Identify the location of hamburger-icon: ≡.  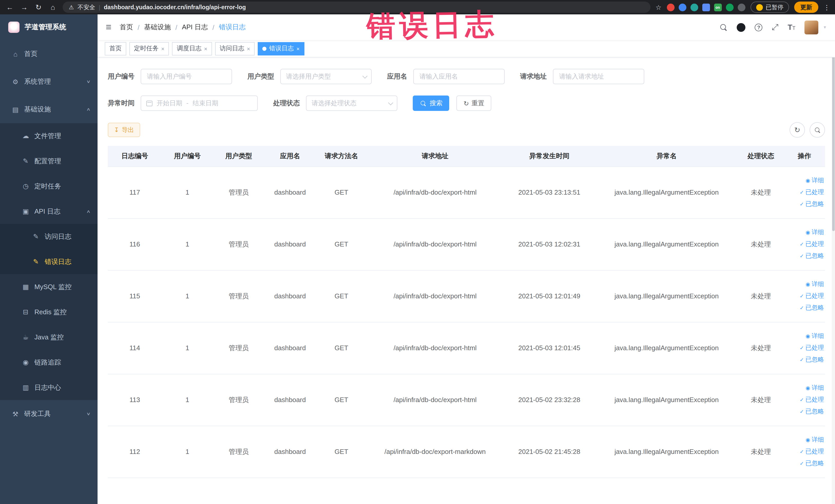
(108, 27).